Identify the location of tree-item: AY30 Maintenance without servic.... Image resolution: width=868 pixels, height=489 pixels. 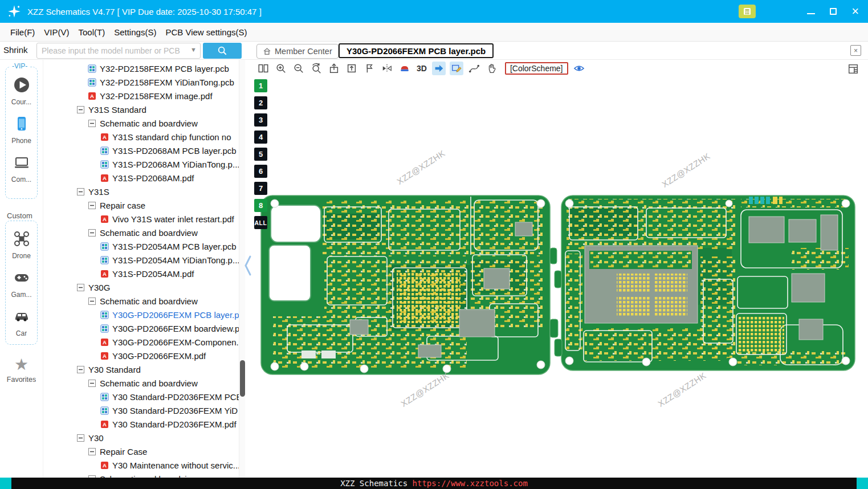
(141, 465).